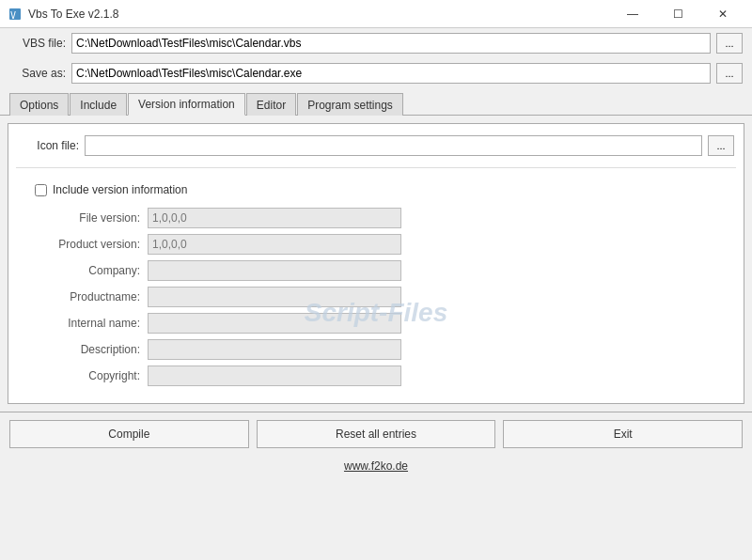 The image size is (752, 560). Describe the element at coordinates (186, 104) in the screenshot. I see `tab-version-information: Version information` at that location.